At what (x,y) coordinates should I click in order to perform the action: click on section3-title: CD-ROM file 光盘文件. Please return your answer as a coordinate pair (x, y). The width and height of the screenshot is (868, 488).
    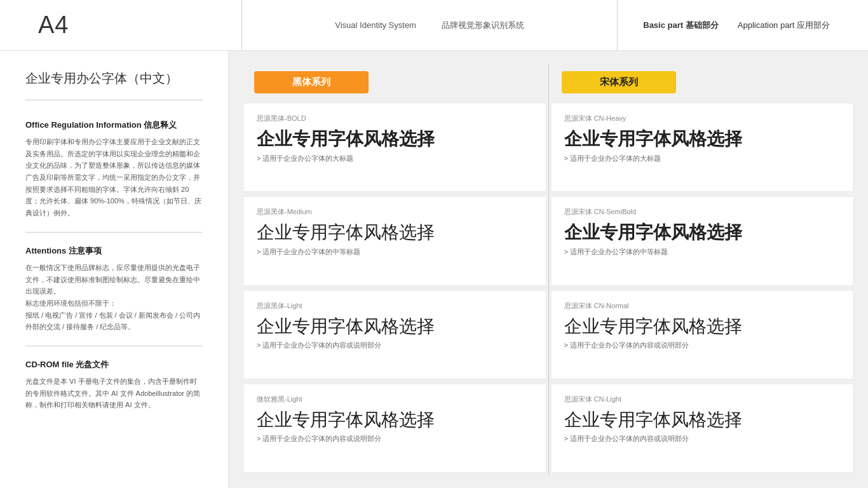
    Looking at the image, I should click on (114, 365).